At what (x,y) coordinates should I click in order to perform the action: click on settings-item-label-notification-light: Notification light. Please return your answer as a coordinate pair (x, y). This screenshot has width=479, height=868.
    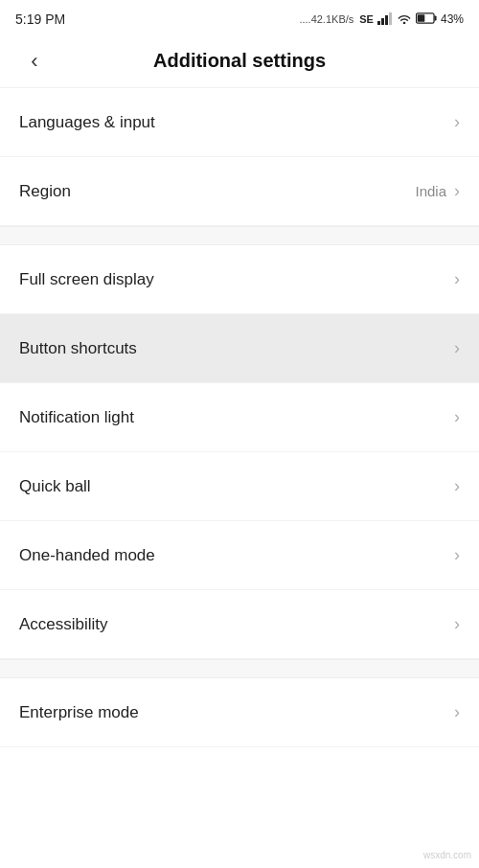
    Looking at the image, I should click on (77, 418).